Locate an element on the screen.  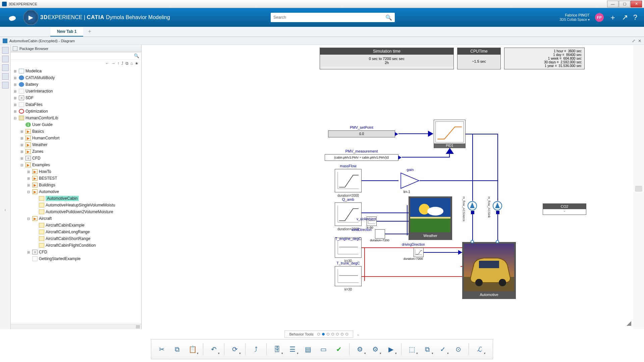
massflow-block: massFlow duration=2000 is located at coordinates (348, 181).